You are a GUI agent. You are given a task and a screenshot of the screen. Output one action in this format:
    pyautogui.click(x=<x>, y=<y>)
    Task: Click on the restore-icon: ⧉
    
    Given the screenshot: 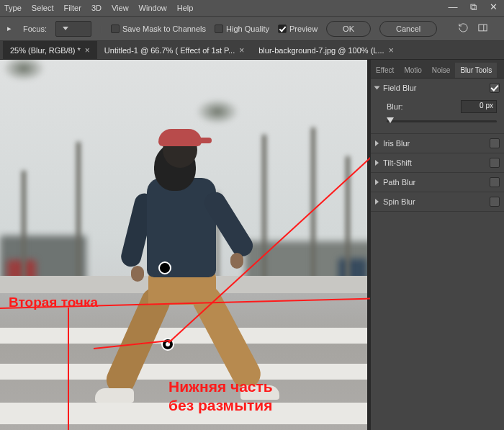 What is the action you would take?
    pyautogui.click(x=473, y=7)
    